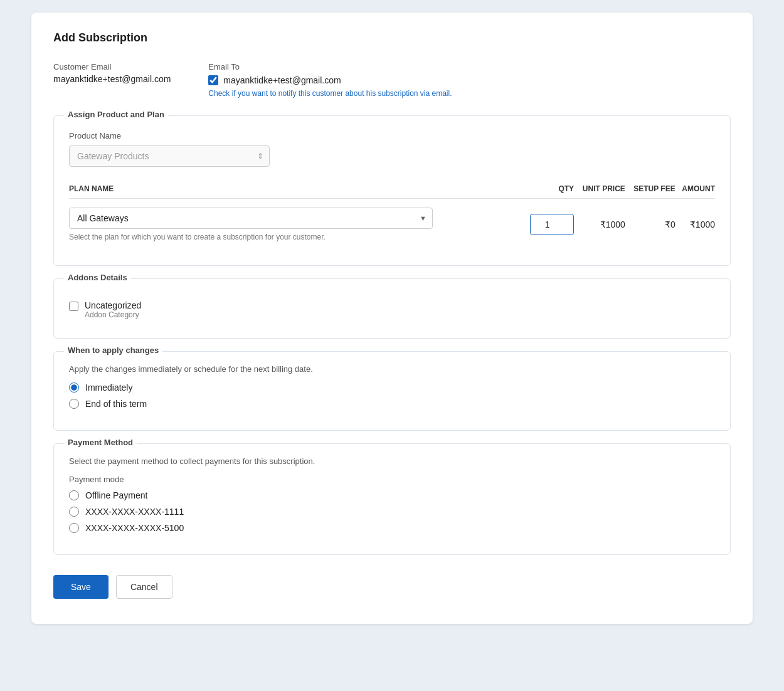 This screenshot has height=691, width=784. What do you see at coordinates (392, 404) in the screenshot?
I see `radio-end-of-term: End of this term` at bounding box center [392, 404].